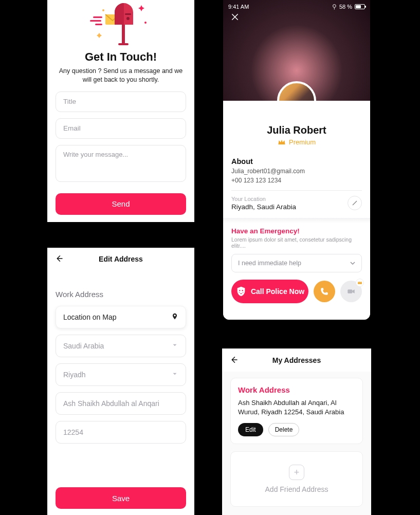 Image resolution: width=420 pixels, height=515 pixels. Describe the element at coordinates (345, 7) in the screenshot. I see `battery-pct: 58 %` at that location.